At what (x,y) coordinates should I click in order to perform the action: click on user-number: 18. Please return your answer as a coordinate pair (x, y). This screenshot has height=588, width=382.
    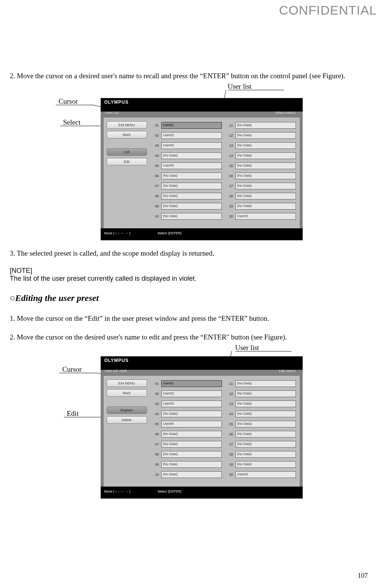
    Looking at the image, I should click on (230, 196).